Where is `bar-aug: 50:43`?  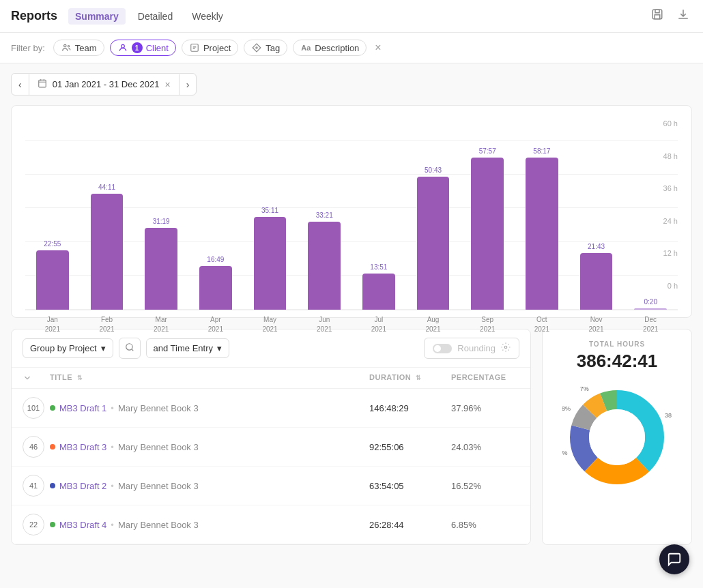 bar-aug: 50:43 is located at coordinates (433, 244).